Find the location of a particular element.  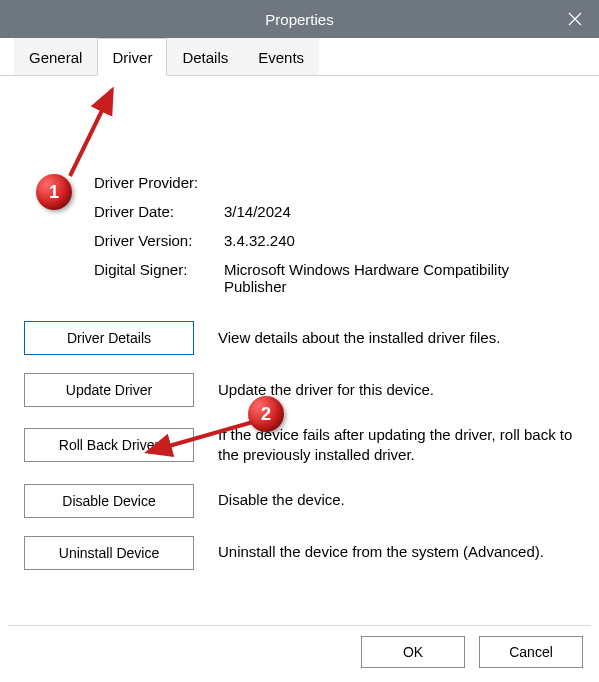

uninstall-device-button: Uninstall Device is located at coordinates (109, 553).